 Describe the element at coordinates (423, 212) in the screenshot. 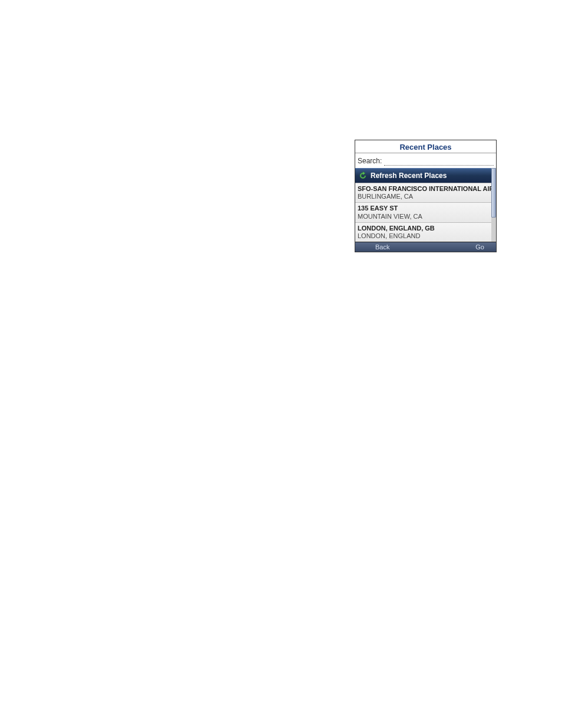

I see `list-item: 135 EASY ST MOUNTAIN VIEW, CA` at that location.